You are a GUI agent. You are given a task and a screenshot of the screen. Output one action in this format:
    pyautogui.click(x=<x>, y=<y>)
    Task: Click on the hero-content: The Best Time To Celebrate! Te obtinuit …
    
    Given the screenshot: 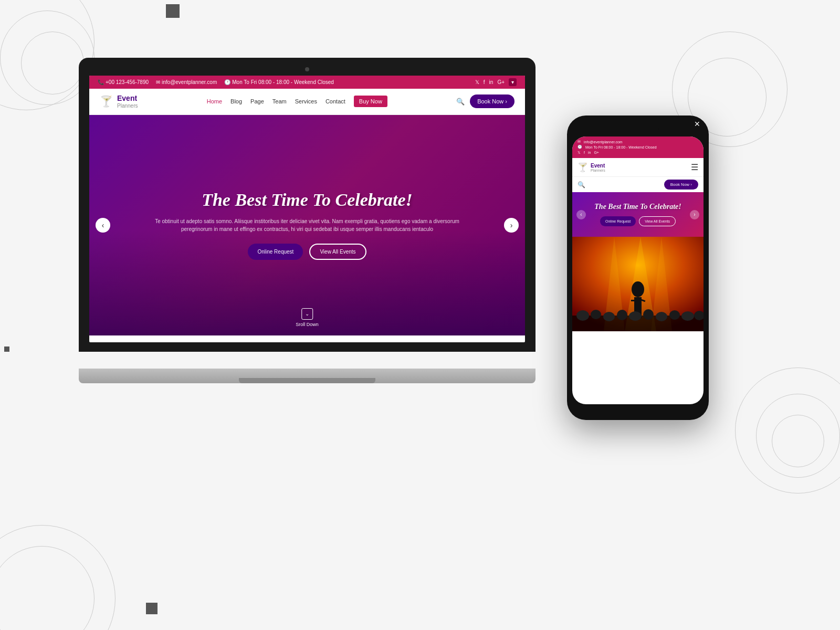 What is the action you would take?
    pyautogui.click(x=307, y=225)
    